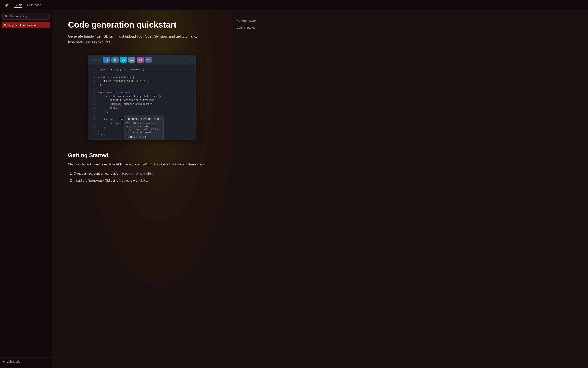 This screenshot has height=368, width=588. What do you see at coordinates (142, 60) in the screenshot?
I see `code-tab-bar: TS 🐍 GO ☕ C# php ⧉` at bounding box center [142, 60].